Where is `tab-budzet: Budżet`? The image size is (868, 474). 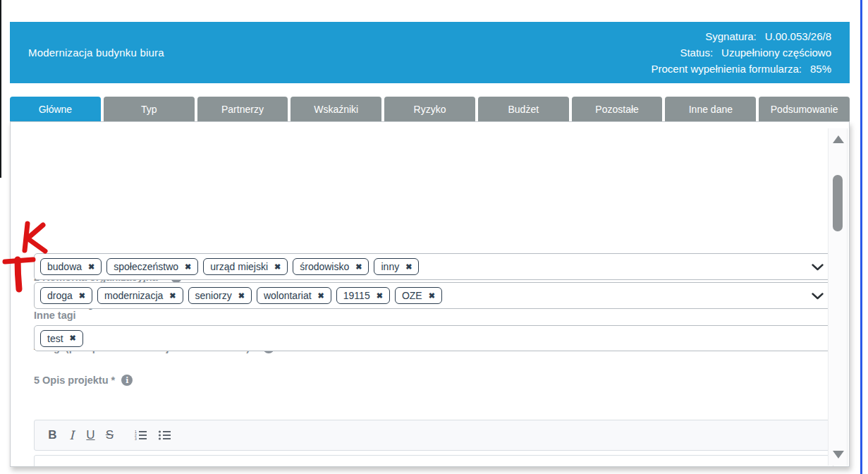
tab-budzet: Budżet is located at coordinates (523, 109).